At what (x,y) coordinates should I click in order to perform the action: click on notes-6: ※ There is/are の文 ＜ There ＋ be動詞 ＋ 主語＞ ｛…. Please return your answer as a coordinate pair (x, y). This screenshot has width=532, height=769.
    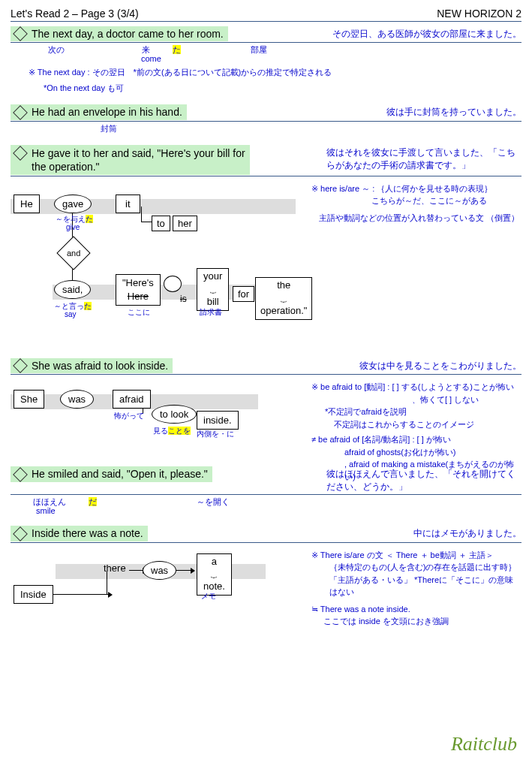
    Looking at the image, I should click on (416, 587).